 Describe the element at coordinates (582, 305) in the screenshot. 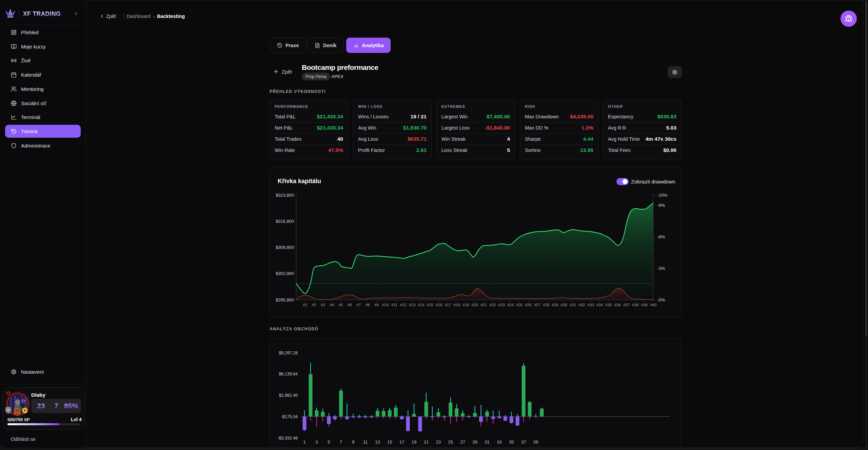

I see `svg-text: #32` at that location.